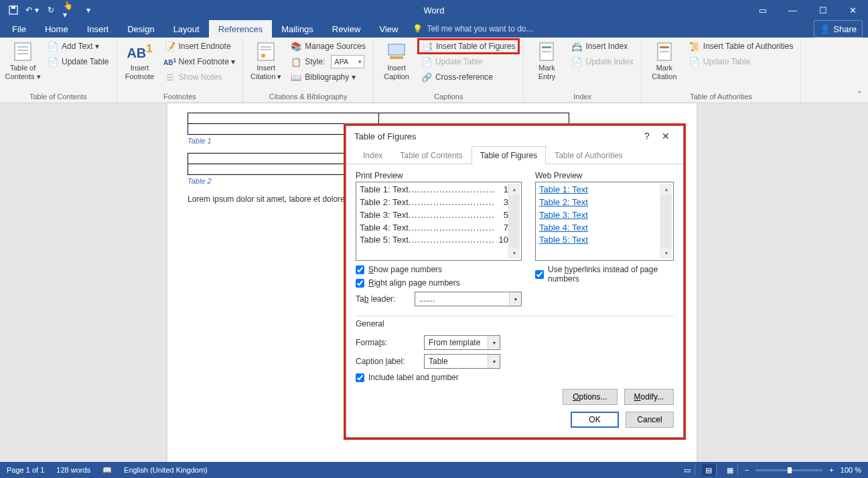  I want to click on dialog-help-button: ?, so click(647, 136).